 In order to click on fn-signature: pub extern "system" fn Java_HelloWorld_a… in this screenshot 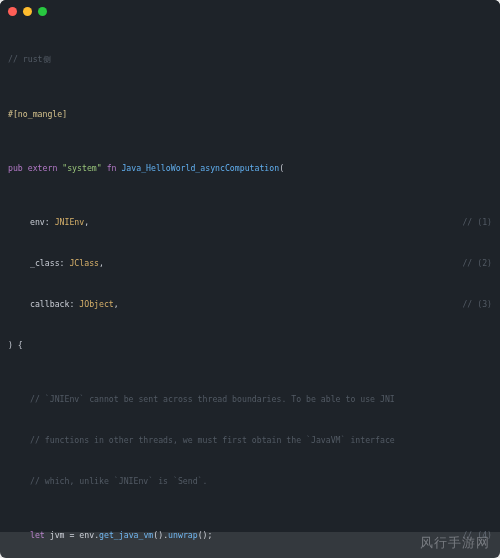, I will do `click(250, 169)`.